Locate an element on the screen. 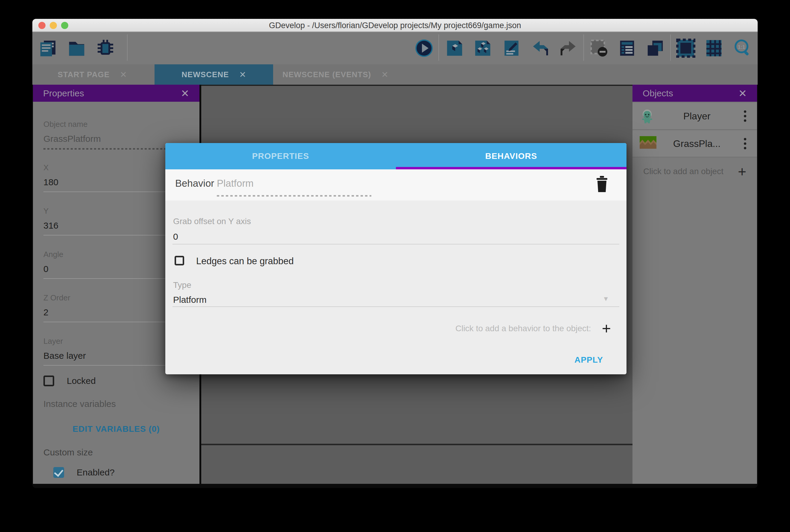 The width and height of the screenshot is (790, 532). custom-size-label: Custom size is located at coordinates (68, 452).